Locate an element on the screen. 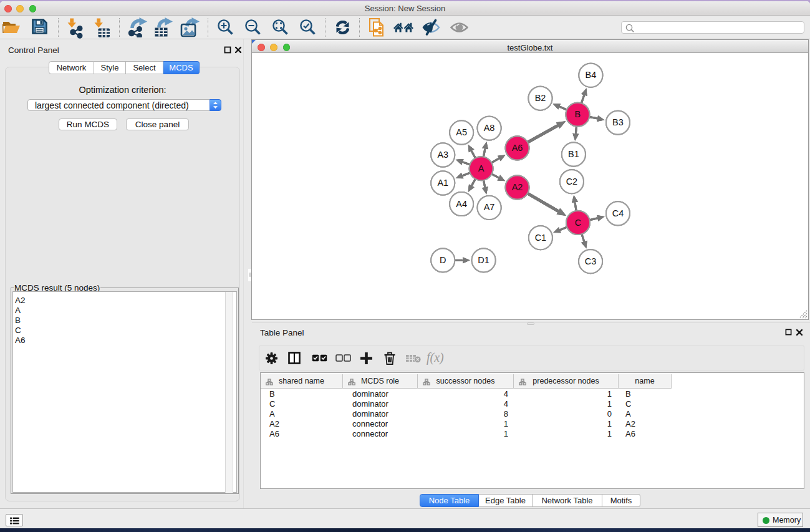  svg-text: A8 is located at coordinates (489, 128).